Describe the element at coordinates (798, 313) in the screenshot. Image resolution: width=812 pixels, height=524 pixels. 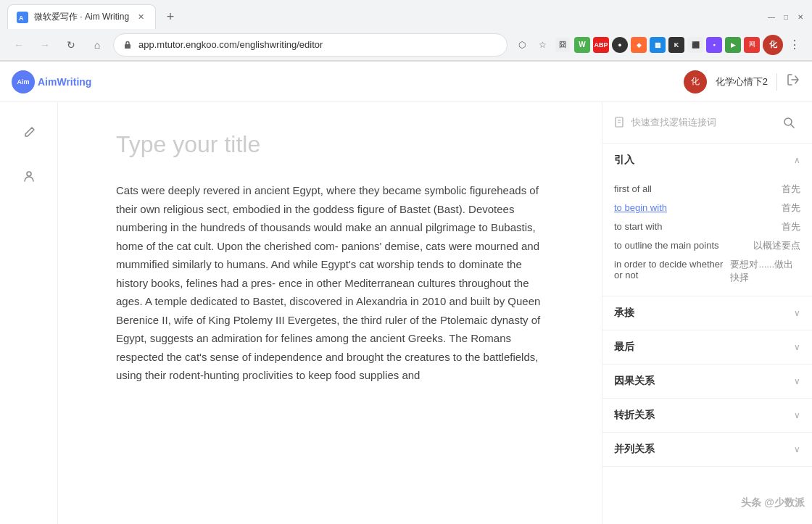
I see `section-chengjie-arrow: ∨` at that location.